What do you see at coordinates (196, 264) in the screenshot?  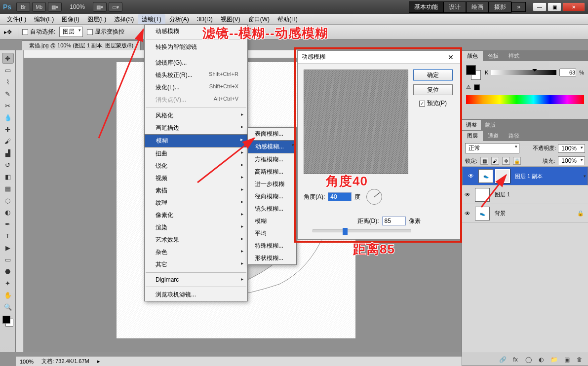 I see `filter-other: 其它` at bounding box center [196, 264].